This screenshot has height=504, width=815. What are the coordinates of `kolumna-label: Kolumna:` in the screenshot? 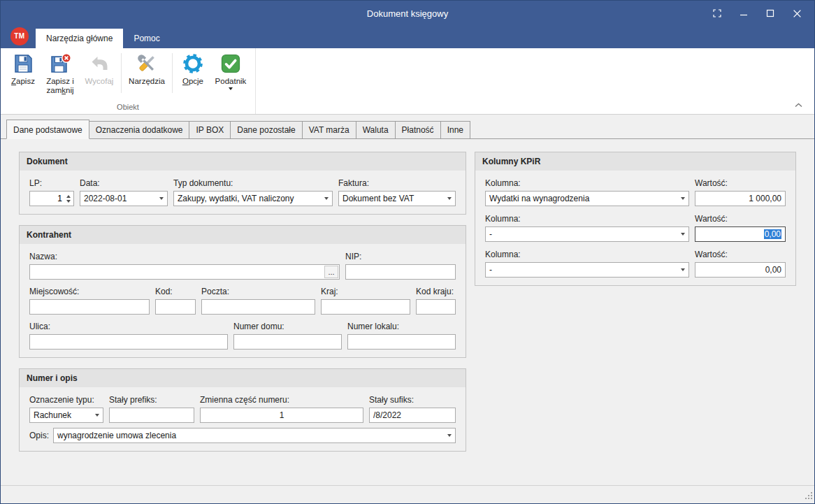 It's located at (587, 219).